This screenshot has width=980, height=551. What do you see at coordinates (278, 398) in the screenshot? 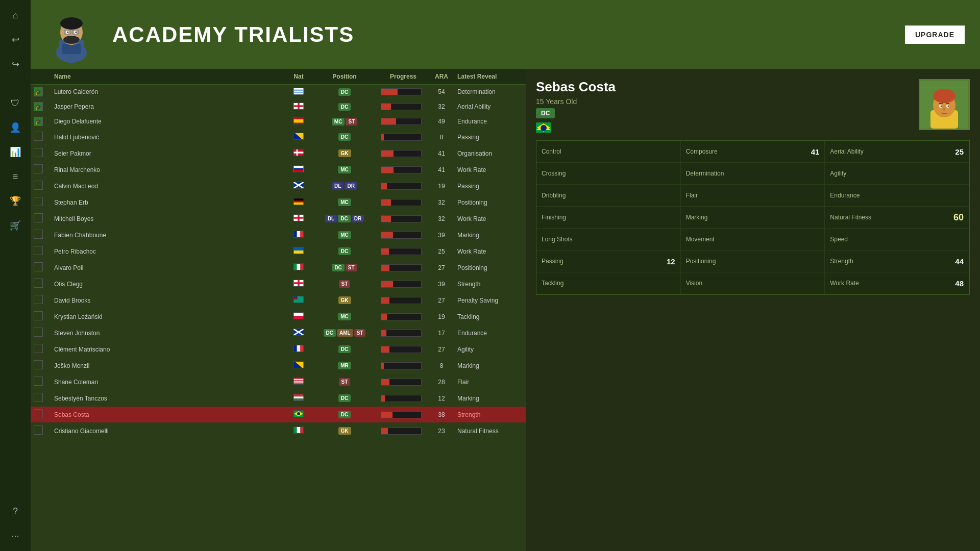
I see `table-row: Sebestyén TanczosDC12Marking` at bounding box center [278, 398].